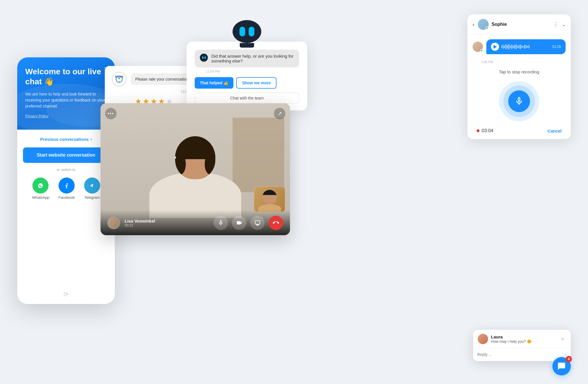 The height and width of the screenshot is (384, 588). Describe the element at coordinates (114, 223) in the screenshot. I see `caller-avatar` at that location.